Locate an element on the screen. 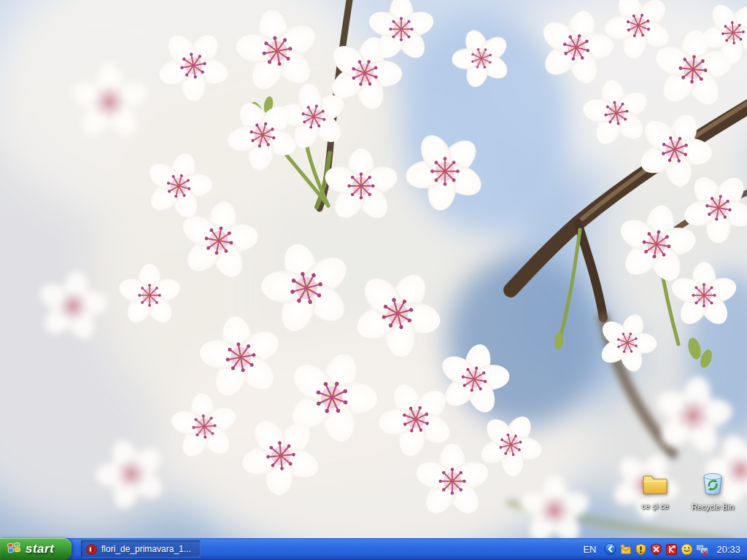 The image size is (747, 560). taskbar-clock: 20:33 is located at coordinates (728, 550).